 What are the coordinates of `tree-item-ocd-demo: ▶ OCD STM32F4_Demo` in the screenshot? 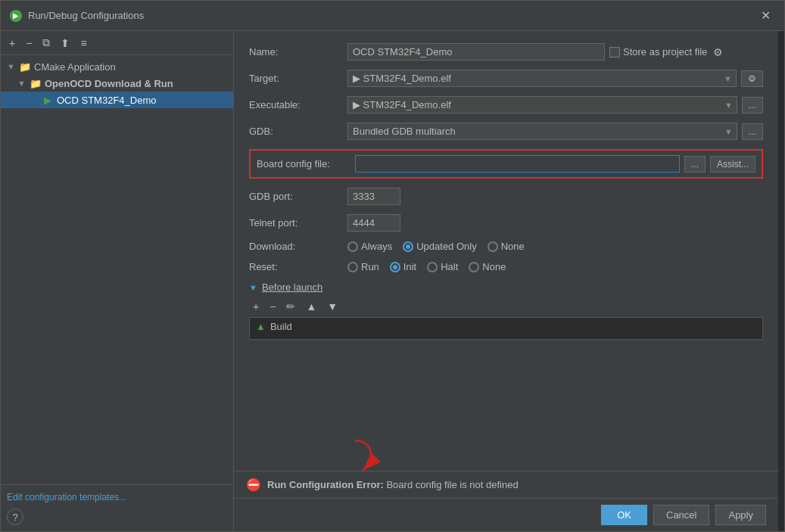 It's located at (117, 100).